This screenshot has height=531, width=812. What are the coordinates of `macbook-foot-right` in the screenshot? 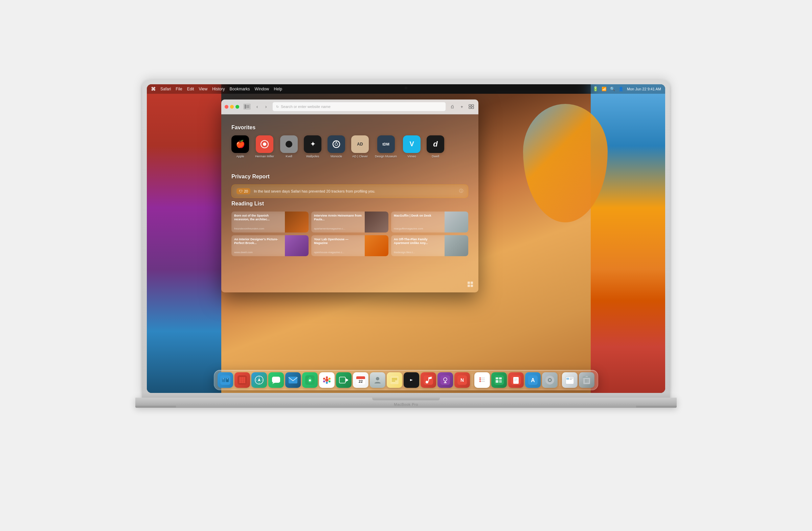 It's located at (656, 407).